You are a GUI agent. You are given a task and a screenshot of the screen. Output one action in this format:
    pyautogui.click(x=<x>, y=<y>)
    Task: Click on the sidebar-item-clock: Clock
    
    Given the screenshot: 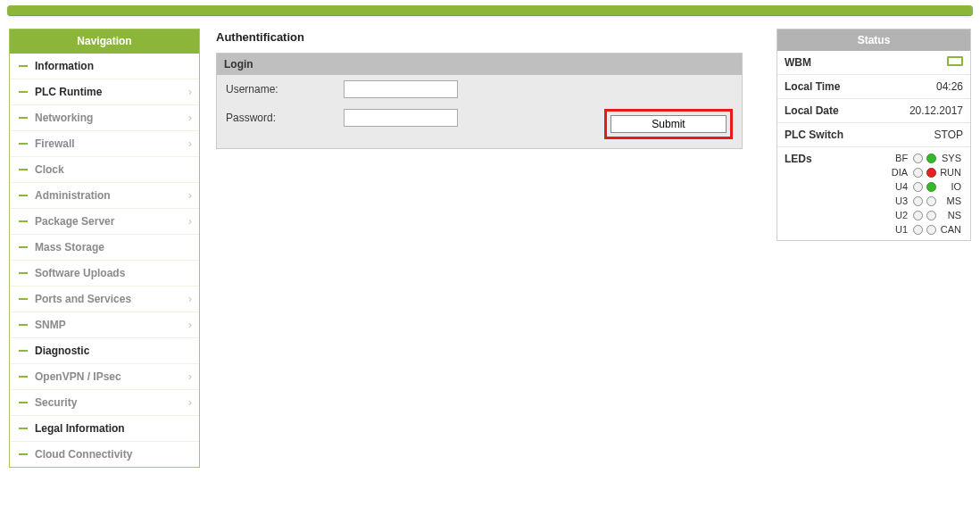 What is the action you would take?
    pyautogui.click(x=104, y=170)
    